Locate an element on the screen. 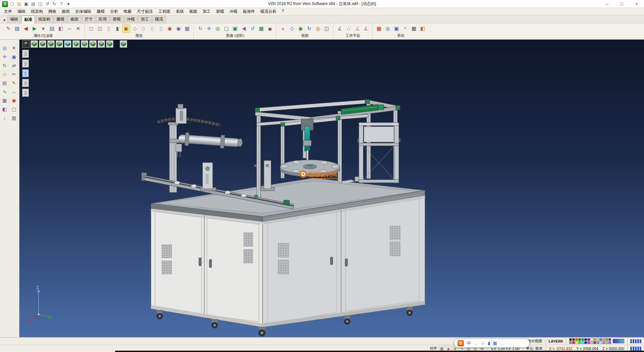 This screenshot has height=352, width=644. transparency-icon: ◇ is located at coordinates (135, 29).